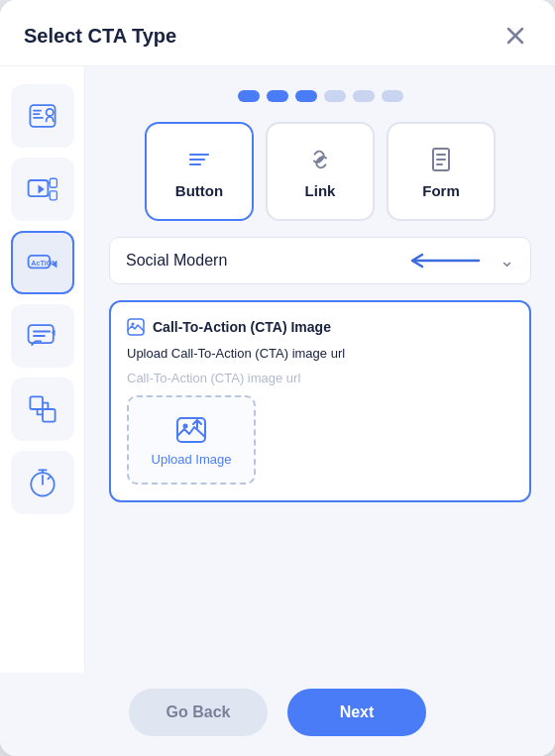 The width and height of the screenshot is (555, 756). What do you see at coordinates (320, 353) in the screenshot?
I see `cta-url-label: Upload Call-To-Action (CTA) image url` at bounding box center [320, 353].